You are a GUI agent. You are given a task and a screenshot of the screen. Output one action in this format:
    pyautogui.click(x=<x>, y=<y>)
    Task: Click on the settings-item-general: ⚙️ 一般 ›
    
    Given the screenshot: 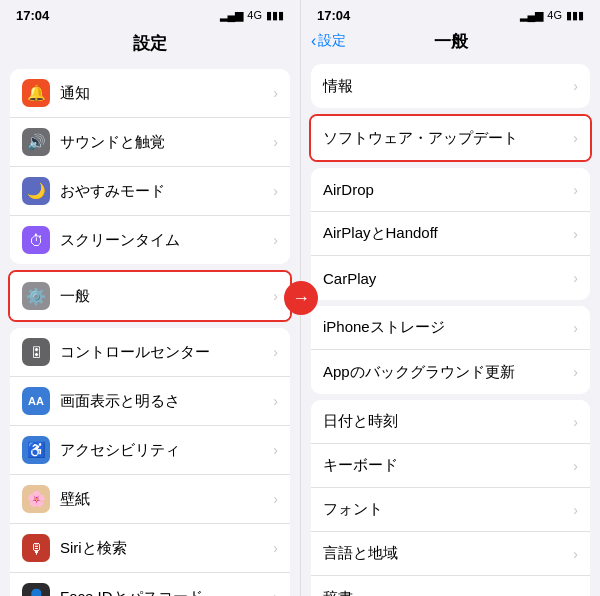 What is the action you would take?
    pyautogui.click(x=150, y=296)
    